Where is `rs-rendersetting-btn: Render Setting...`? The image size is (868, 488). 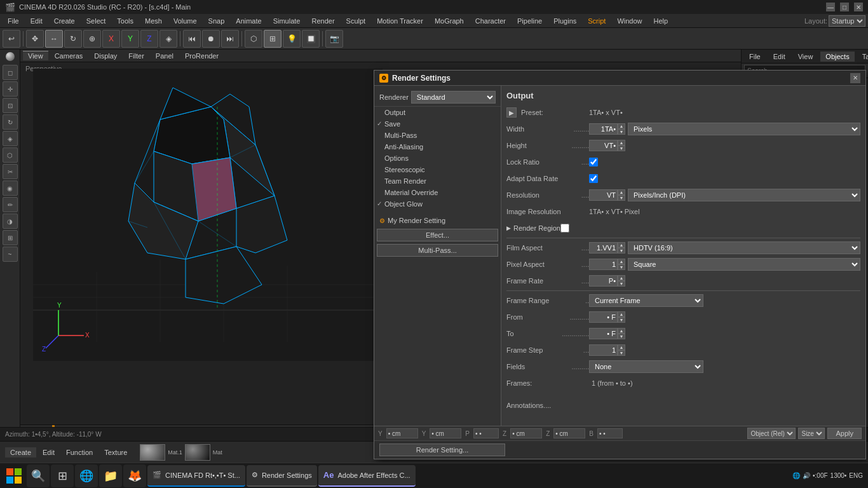 rs-rendersetting-btn: Render Setting... is located at coordinates (442, 450).